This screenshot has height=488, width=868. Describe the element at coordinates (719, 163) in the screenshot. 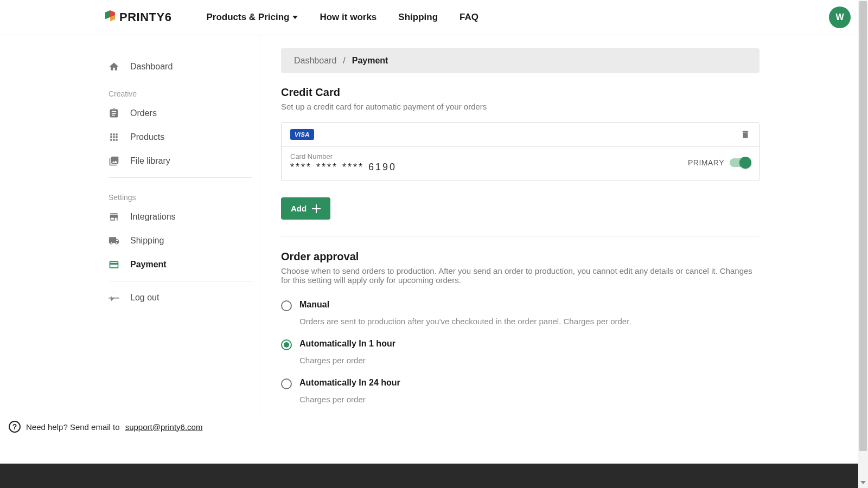

I see `primary-card-toggle: PRIMARY` at that location.